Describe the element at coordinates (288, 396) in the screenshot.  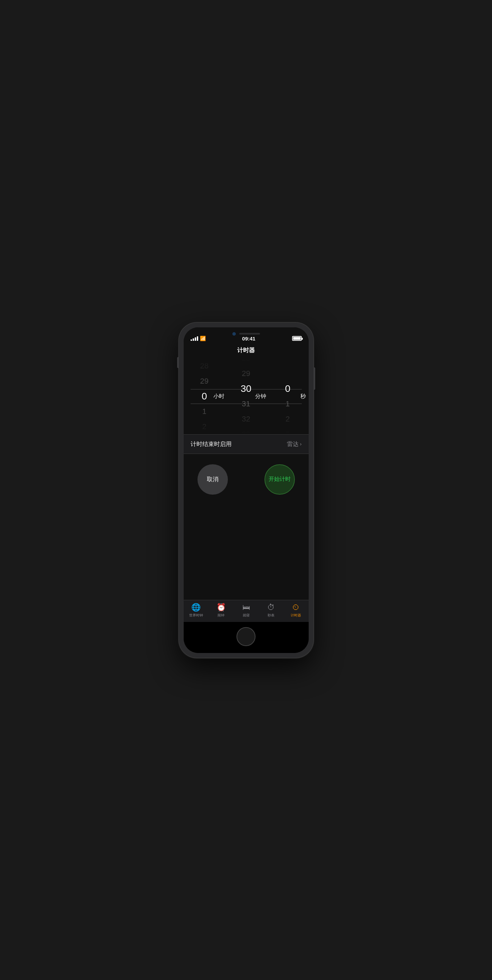
I see `seconds-picker: 0 1 2 3 秒` at that location.